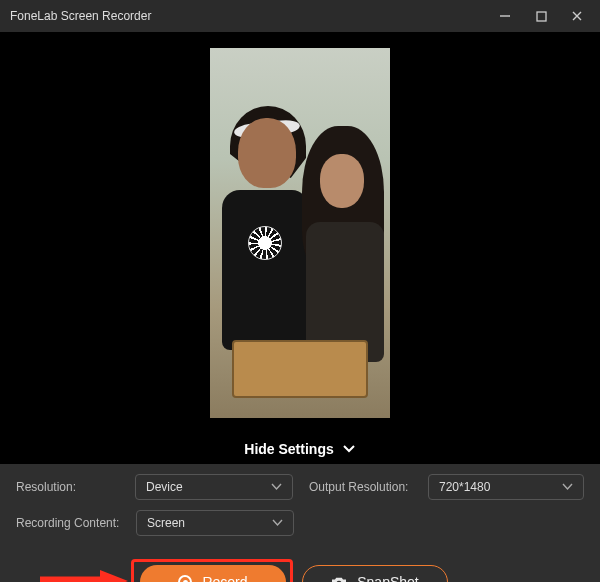 This screenshot has width=600, height=582. Describe the element at coordinates (166, 523) in the screenshot. I see `recording-content-value: Screen` at that location.